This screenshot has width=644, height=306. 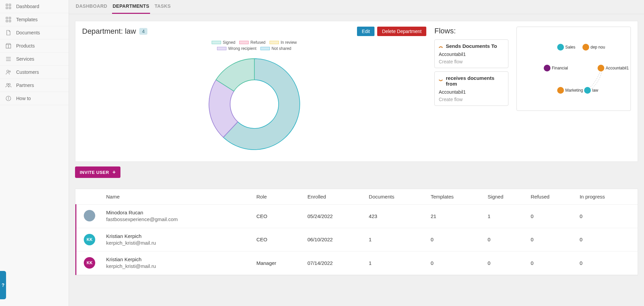 I want to click on col-signed: Signed, so click(x=506, y=197).